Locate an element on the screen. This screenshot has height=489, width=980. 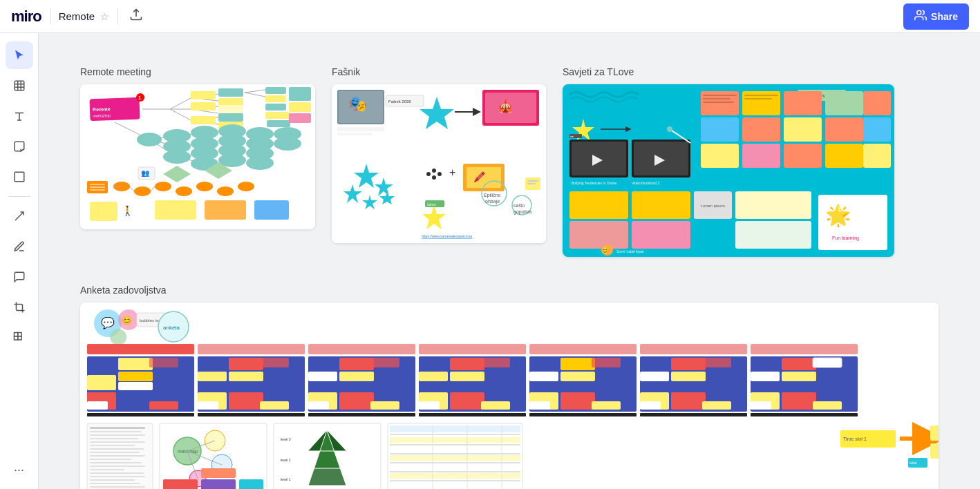
remote-meeting-board: Remote workshop 1 is located at coordinates (198, 157).